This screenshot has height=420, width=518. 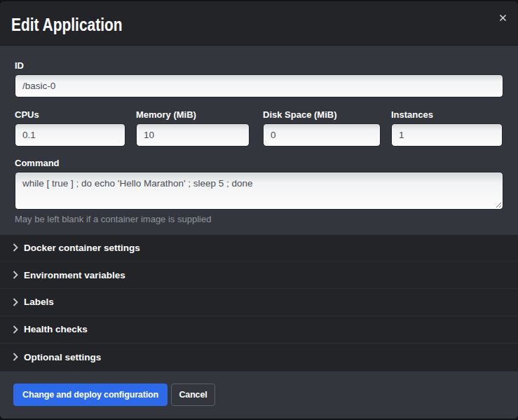 I want to click on memory-input, so click(x=193, y=135).